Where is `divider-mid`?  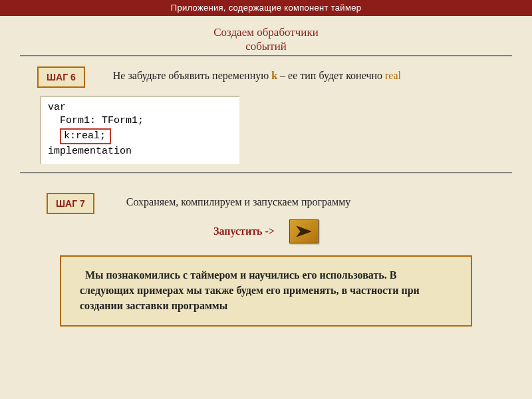 divider-mid is located at coordinates (266, 173).